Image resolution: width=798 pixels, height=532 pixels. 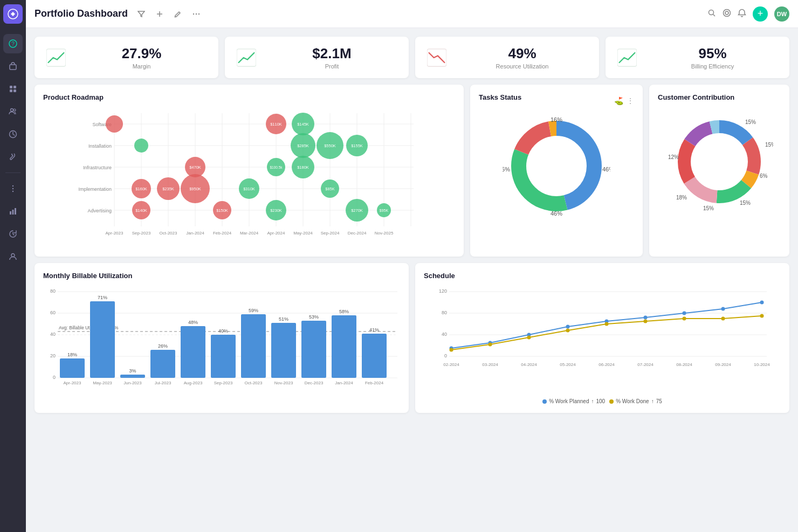 I want to click on svg-text: 0, so click(x=54, y=377).